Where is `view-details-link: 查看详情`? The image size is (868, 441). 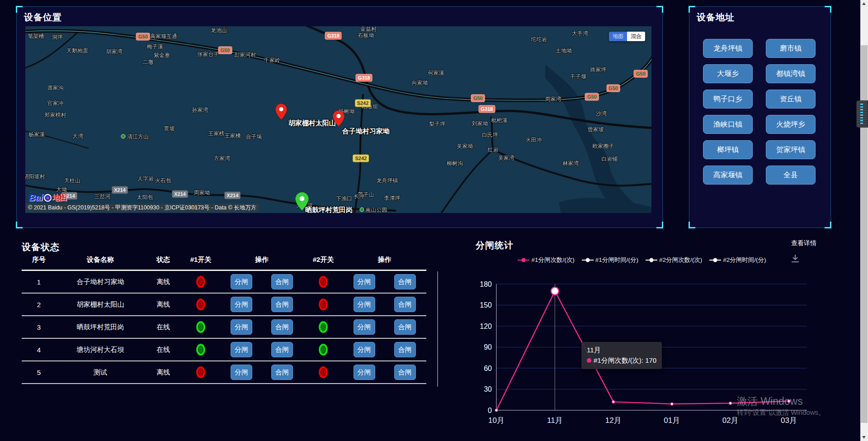
view-details-link: 查看详情 is located at coordinates (804, 243).